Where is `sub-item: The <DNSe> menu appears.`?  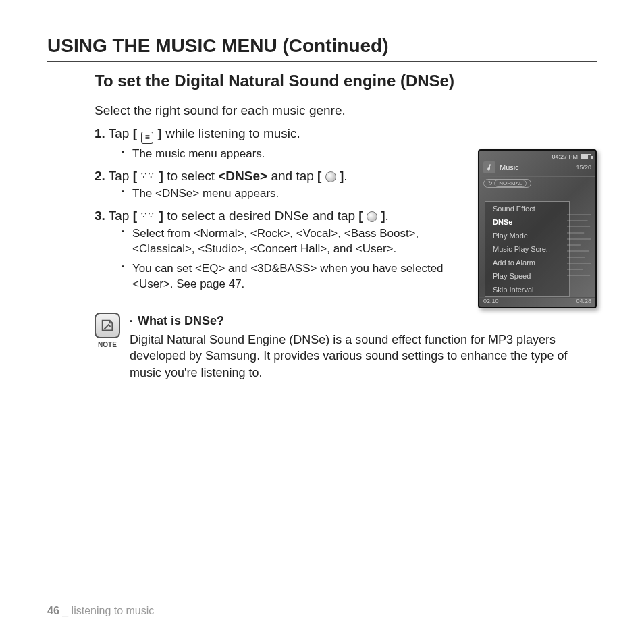
sub-item: The <DNSe> menu appears. is located at coordinates (297, 194).